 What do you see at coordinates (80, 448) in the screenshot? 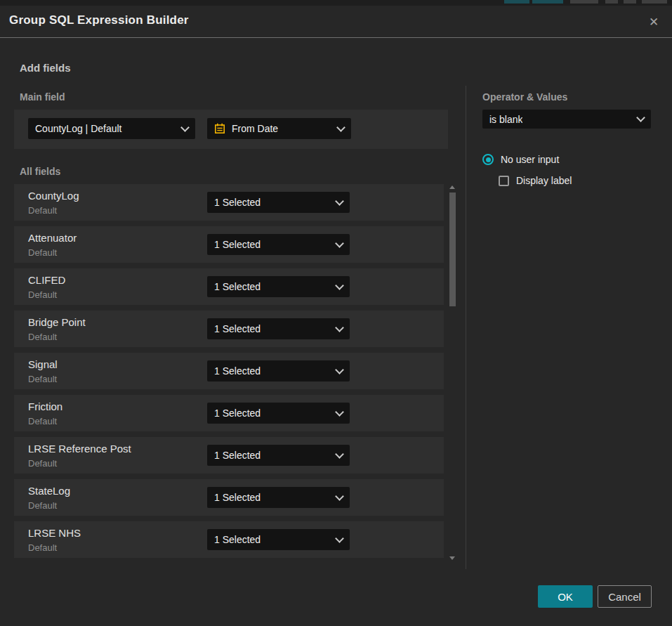
I see `field-name: LRSE Reference Post` at bounding box center [80, 448].